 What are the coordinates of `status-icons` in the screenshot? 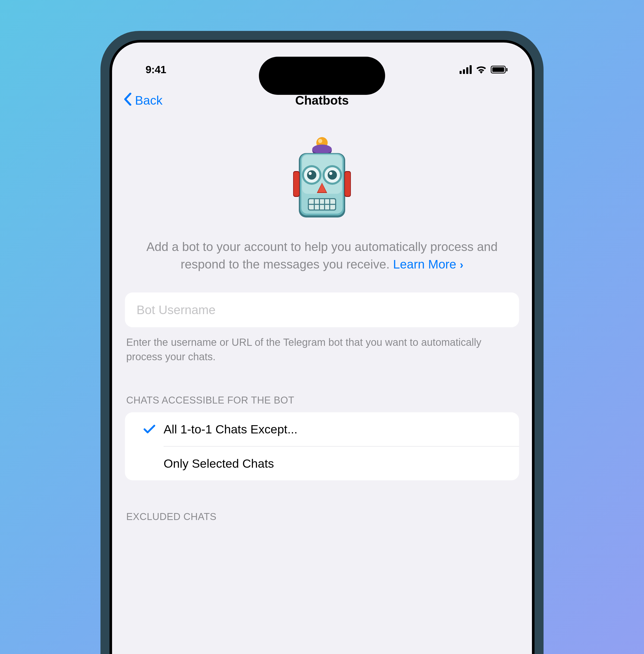 It's located at (484, 70).